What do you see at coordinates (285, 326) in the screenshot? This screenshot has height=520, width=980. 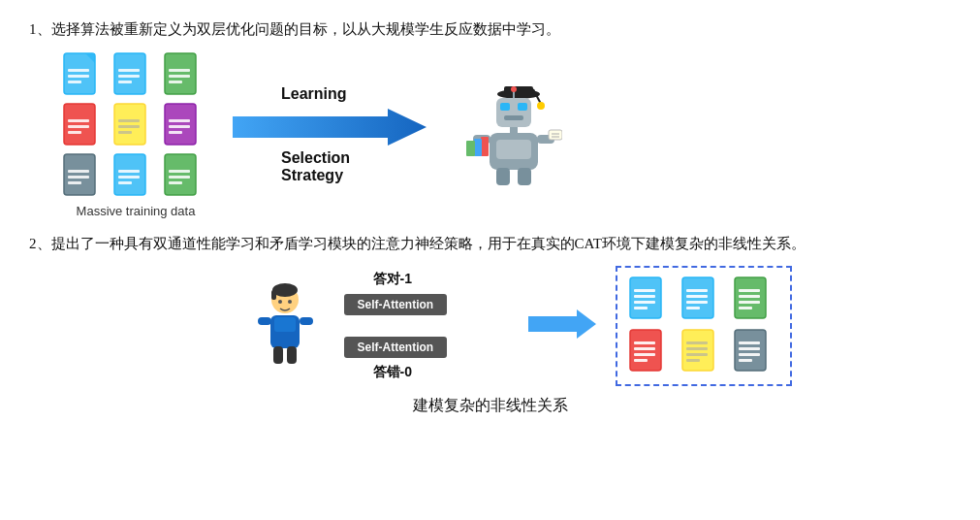 I see `student-icon` at bounding box center [285, 326].